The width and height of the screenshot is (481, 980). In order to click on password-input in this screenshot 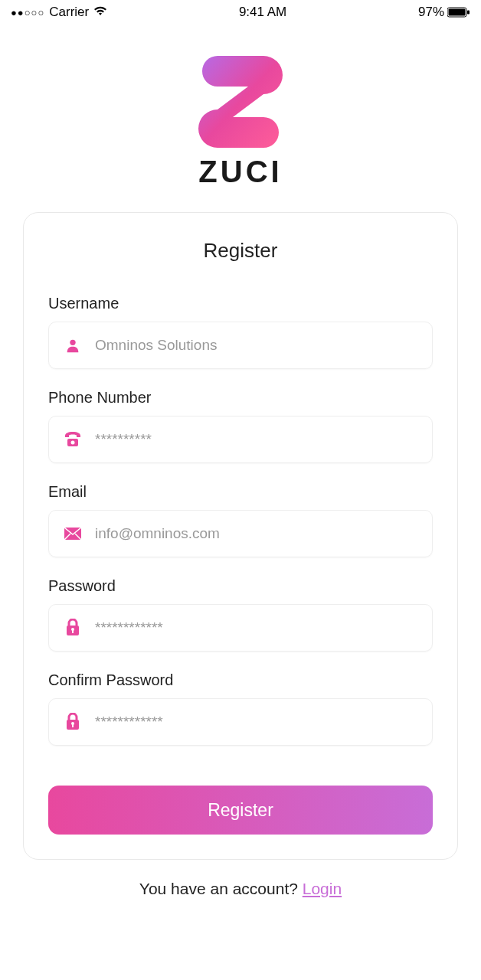, I will do `click(257, 628)`.